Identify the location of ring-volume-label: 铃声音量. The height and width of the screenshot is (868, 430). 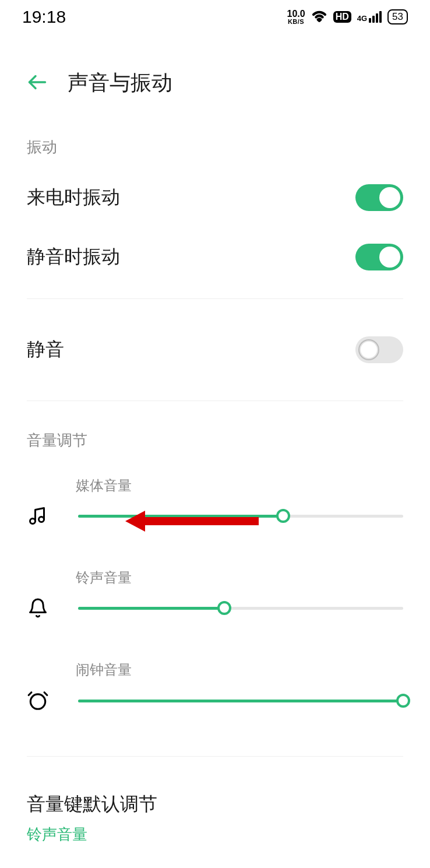
(239, 578).